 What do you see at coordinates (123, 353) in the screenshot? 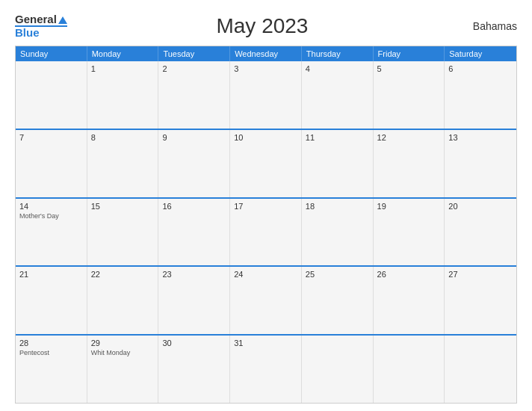
I see `day-event: Whit Monday` at bounding box center [123, 353].